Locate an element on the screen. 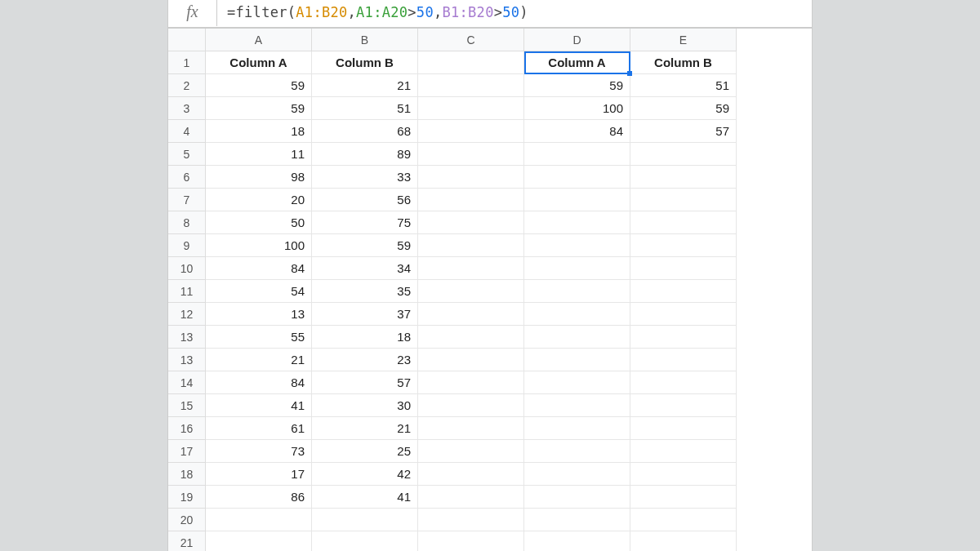  cell-E1: Column B is located at coordinates (684, 63).